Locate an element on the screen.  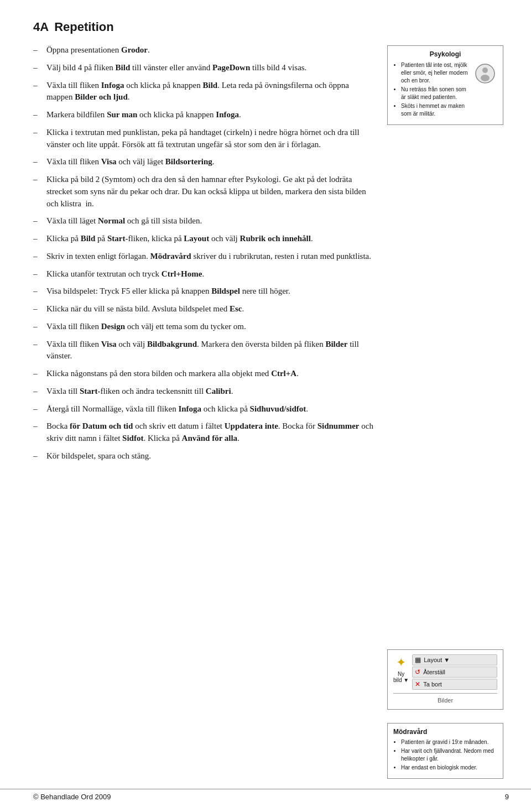
instruction-text: Klicka på bild 2 (Symtom) och dra den så… is located at coordinates (212, 191).